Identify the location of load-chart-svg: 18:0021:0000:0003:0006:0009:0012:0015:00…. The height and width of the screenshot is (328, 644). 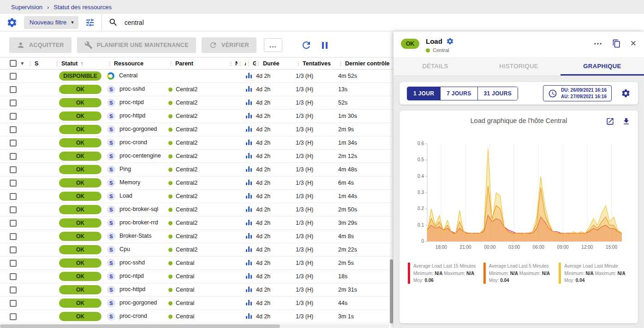
(519, 197).